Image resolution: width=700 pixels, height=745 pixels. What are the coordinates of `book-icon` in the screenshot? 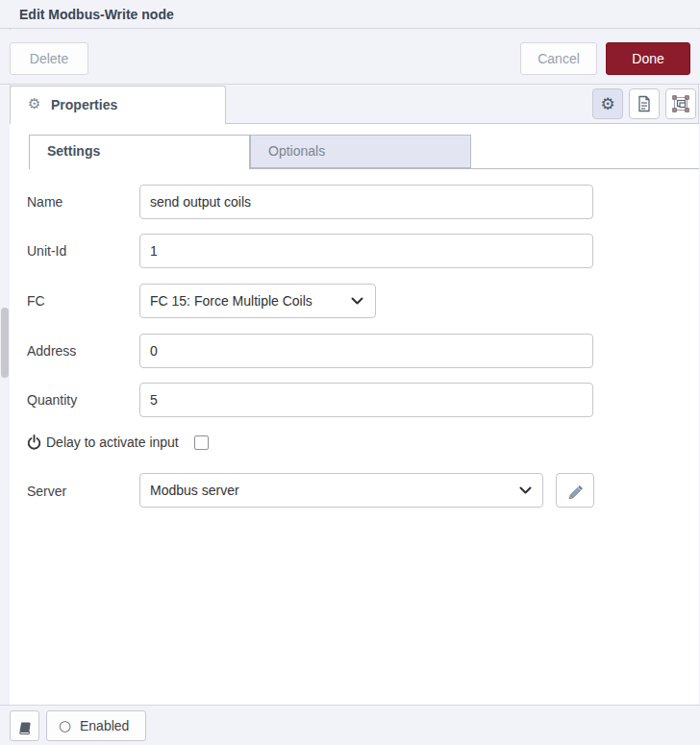 It's located at (25, 729).